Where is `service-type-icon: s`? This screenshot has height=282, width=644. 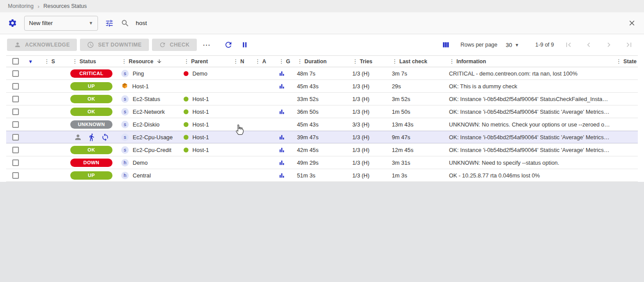 service-type-icon: s is located at coordinates (125, 150).